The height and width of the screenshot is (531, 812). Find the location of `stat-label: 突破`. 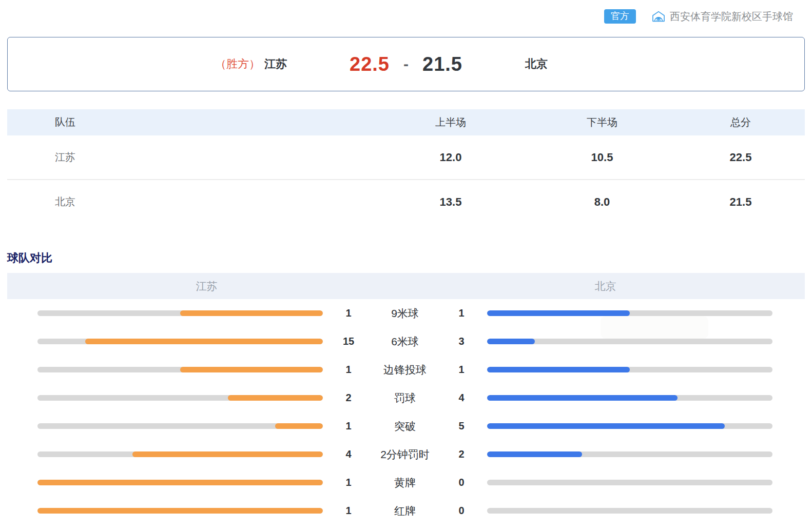

stat-label: 突破 is located at coordinates (405, 426).